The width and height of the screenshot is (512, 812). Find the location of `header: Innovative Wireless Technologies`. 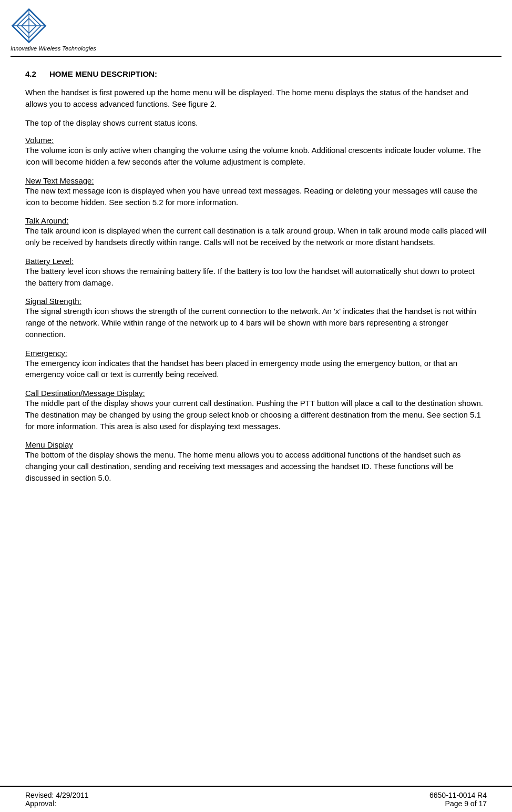

header: Innovative Wireless Technologies is located at coordinates (256, 26).